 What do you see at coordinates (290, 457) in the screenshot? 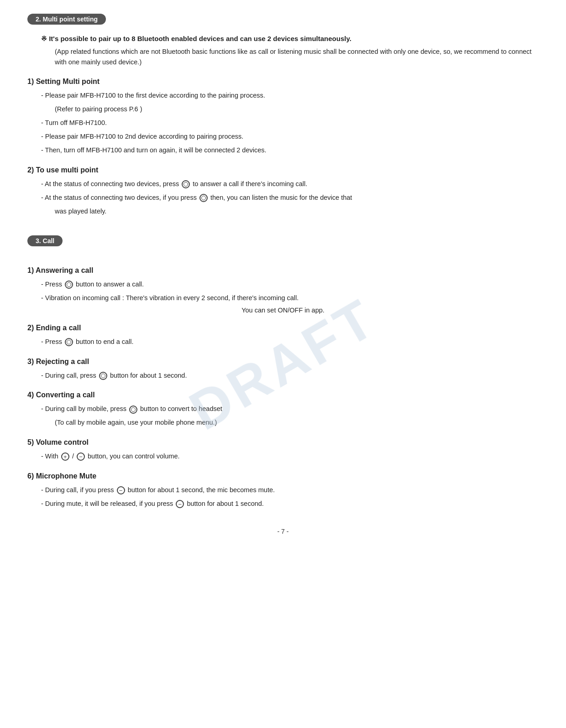
I see `section3-sub5-item1: - With / button, you can control volume.` at bounding box center [290, 457].